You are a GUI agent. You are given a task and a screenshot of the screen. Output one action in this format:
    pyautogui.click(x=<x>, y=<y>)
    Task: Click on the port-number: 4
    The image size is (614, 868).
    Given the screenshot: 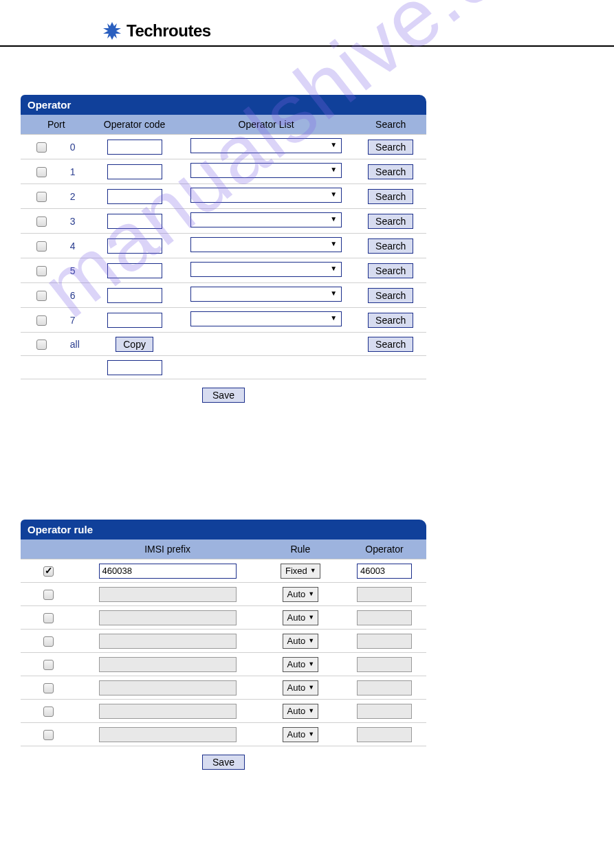 What is the action you would take?
    pyautogui.click(x=77, y=246)
    